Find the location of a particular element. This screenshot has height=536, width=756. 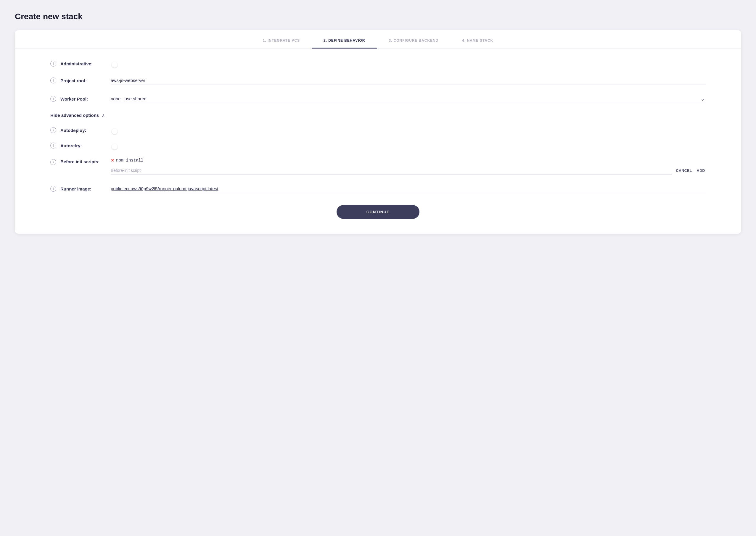

worker-pool-label: Worker Pool: is located at coordinates (86, 99).